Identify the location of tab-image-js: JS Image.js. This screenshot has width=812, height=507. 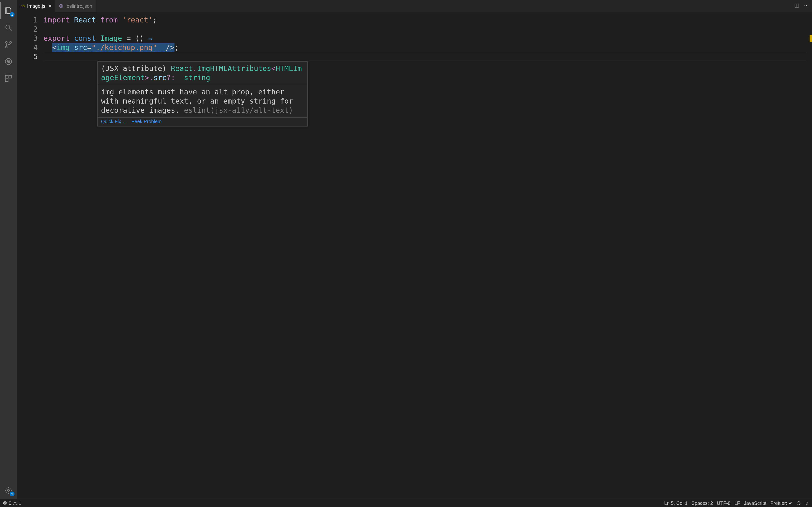
(36, 6).